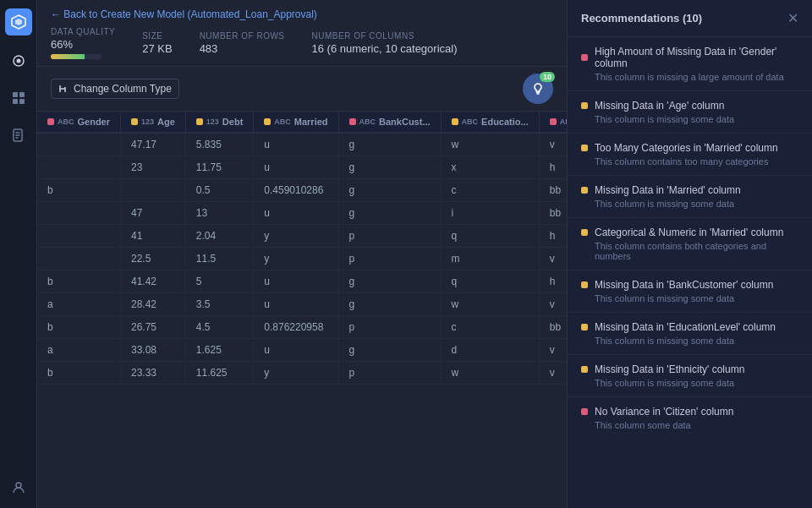 Image resolution: width=812 pixels, height=508 pixels. What do you see at coordinates (683, 285) in the screenshot?
I see `rec-item-title-text: Missing Data in 'BankCustomer' column` at bounding box center [683, 285].